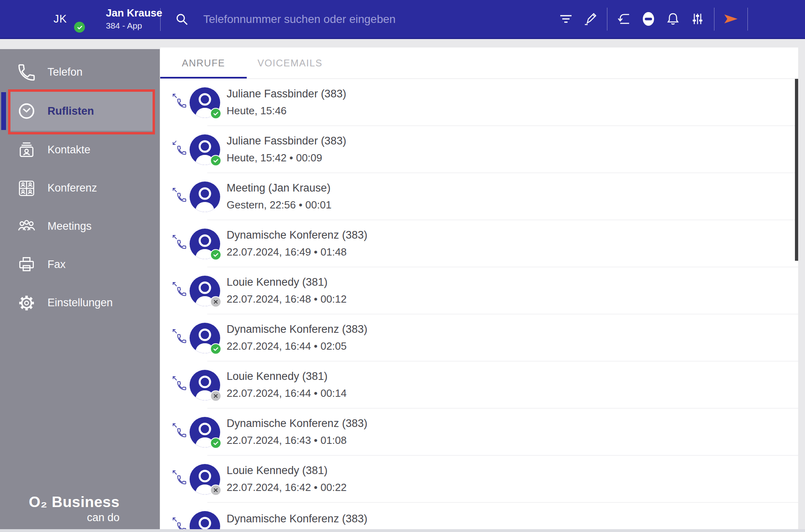  What do you see at coordinates (402, 530) in the screenshot?
I see `window-edge` at bounding box center [402, 530].